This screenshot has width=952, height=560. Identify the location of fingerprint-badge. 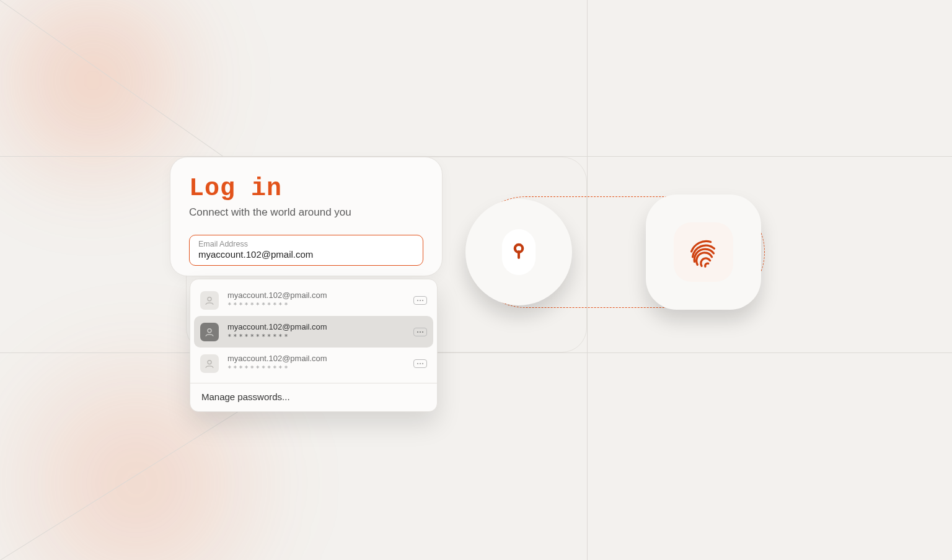
(703, 252).